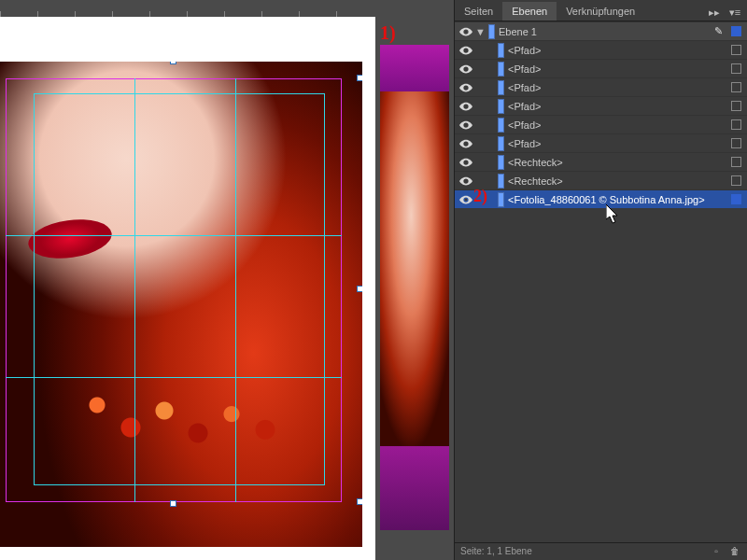  What do you see at coordinates (415, 280) in the screenshot?
I see `second-page-preview: 1)` at bounding box center [415, 280].